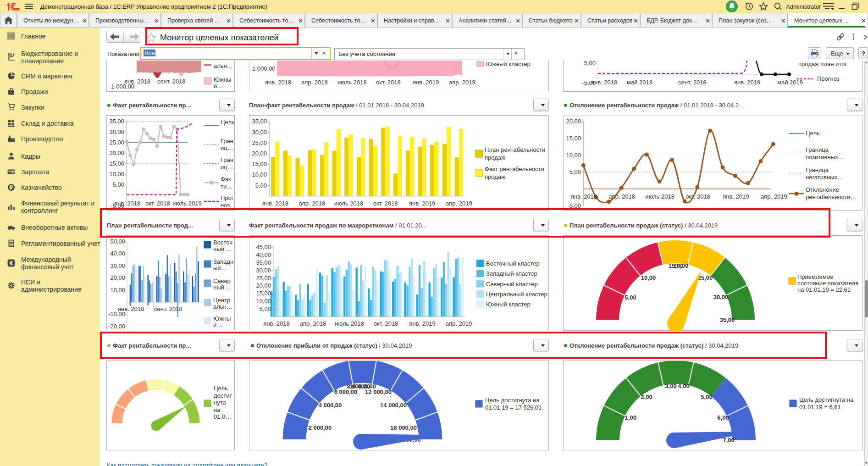 The image size is (868, 466). What do you see at coordinates (513, 263) in the screenshot?
I see `svg-text: Восточный кластер` at bounding box center [513, 263].